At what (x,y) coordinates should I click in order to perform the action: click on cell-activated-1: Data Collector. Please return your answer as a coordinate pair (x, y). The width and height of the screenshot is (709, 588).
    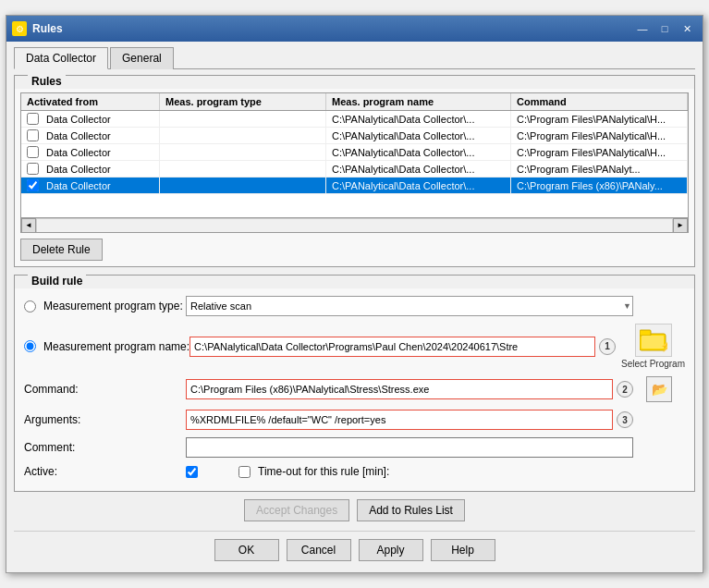
    Looking at the image, I should click on (91, 118).